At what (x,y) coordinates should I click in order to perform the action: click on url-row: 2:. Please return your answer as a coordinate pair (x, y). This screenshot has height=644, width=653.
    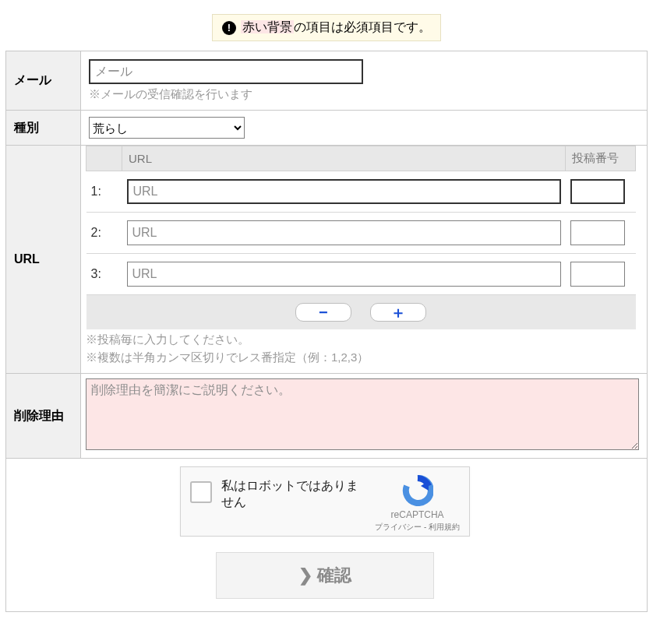
    Looking at the image, I should click on (362, 234).